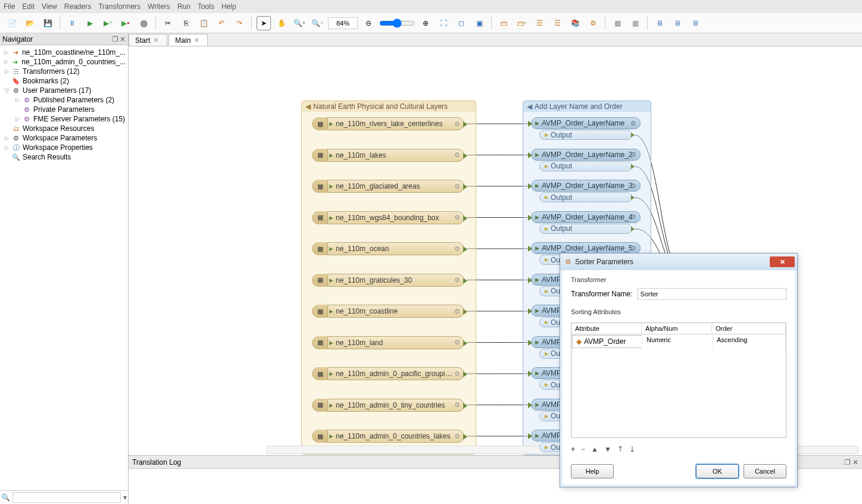 Image resolution: width=862 pixels, height=504 pixels. What do you see at coordinates (461, 23) in the screenshot?
I see `zoom-fit-icon: ◻` at bounding box center [461, 23].